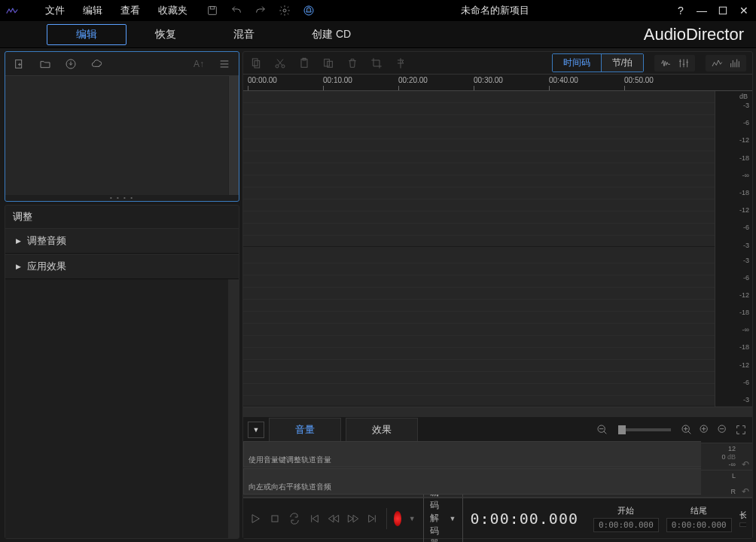 The image size is (756, 542). Describe the element at coordinates (495, 11) in the screenshot. I see `project-title: 未命名的新项目` at that location.